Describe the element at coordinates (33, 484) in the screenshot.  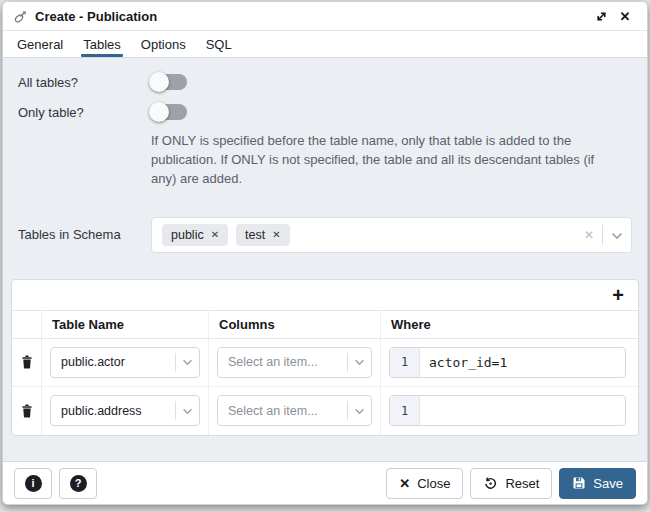
I see `sql-help-button: i` at that location.